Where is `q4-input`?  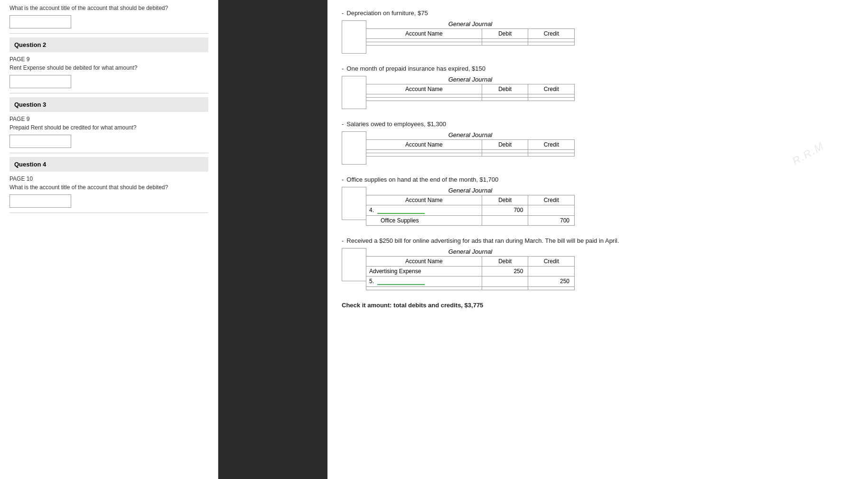
q4-input is located at coordinates (40, 201).